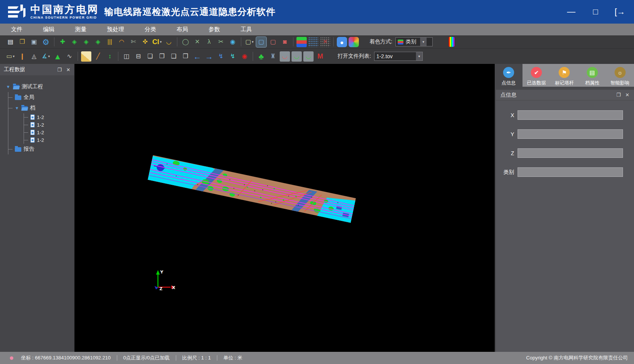 The image size is (634, 364). What do you see at coordinates (314, 42) in the screenshot?
I see `point-grid-icon` at bounding box center [314, 42].